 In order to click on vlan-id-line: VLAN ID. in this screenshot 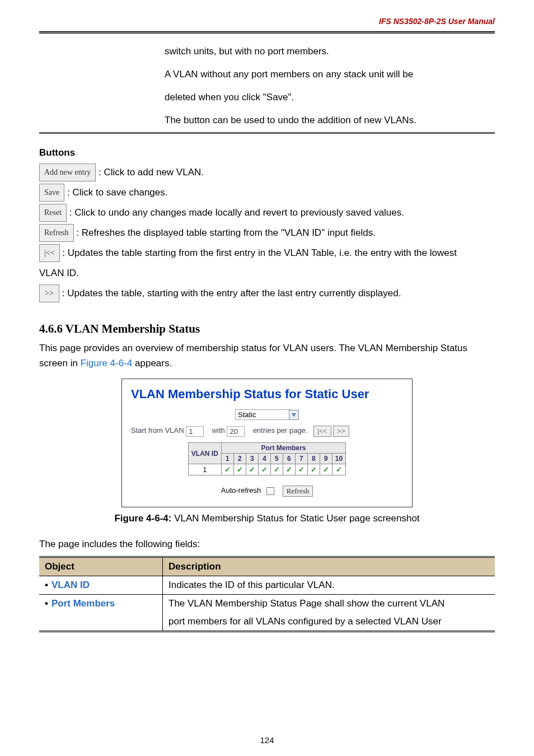, I will do `click(267, 273)`.